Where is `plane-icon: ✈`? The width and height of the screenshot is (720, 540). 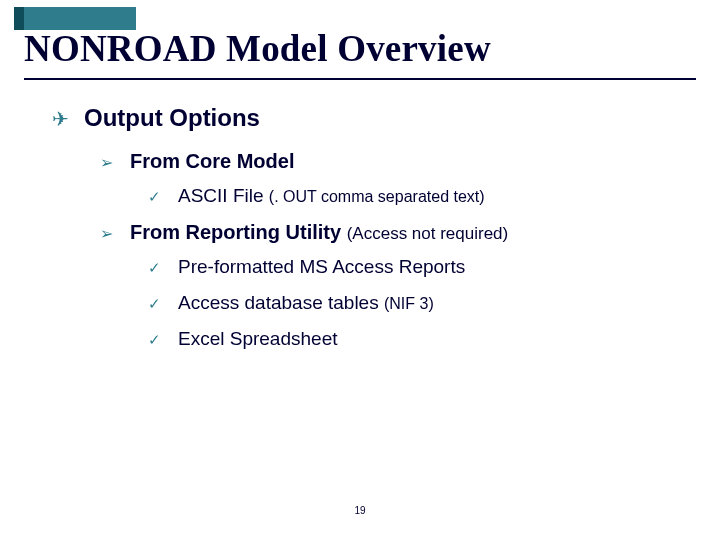 plane-icon: ✈ is located at coordinates (60, 119).